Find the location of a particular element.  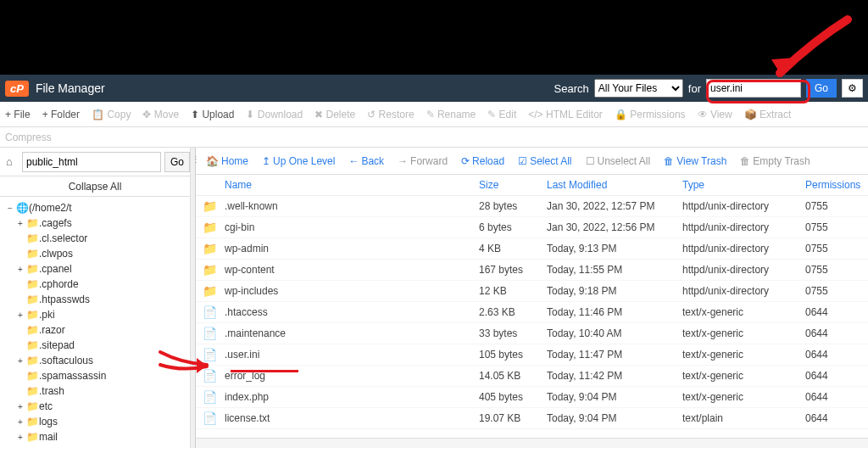

main-toolbar: + File+ Folder📋 Copy✥ Move⬆ Upload⬇ Down… is located at coordinates (434, 115).